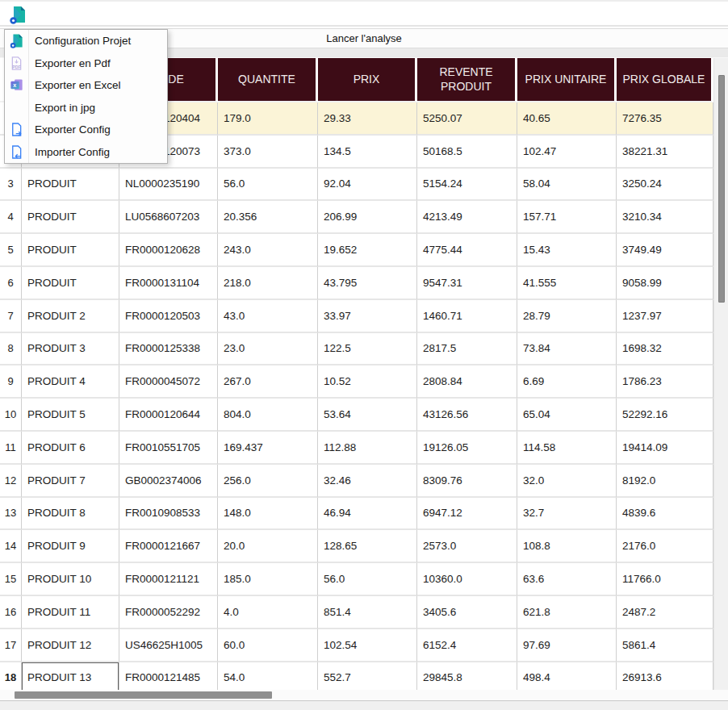 The image size is (728, 710). I want to click on cell-revente_produit: 4775.44, so click(467, 250).